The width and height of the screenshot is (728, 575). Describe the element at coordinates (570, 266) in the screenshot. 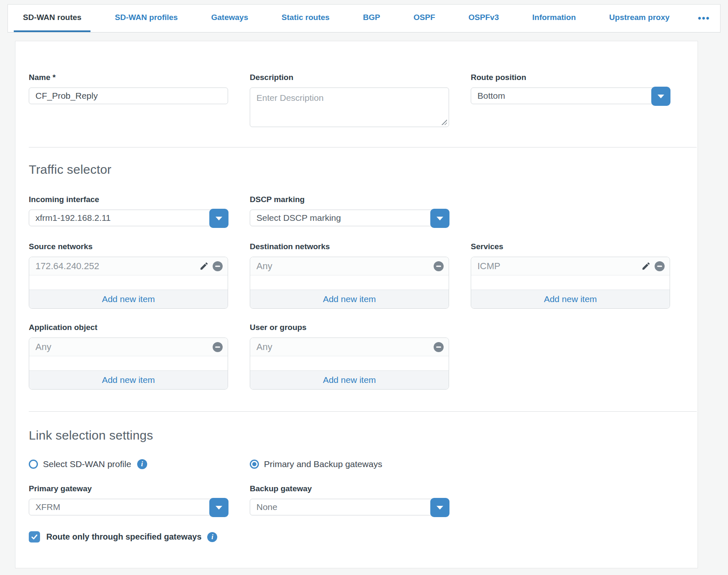

I see `list-item: ICMP` at that location.